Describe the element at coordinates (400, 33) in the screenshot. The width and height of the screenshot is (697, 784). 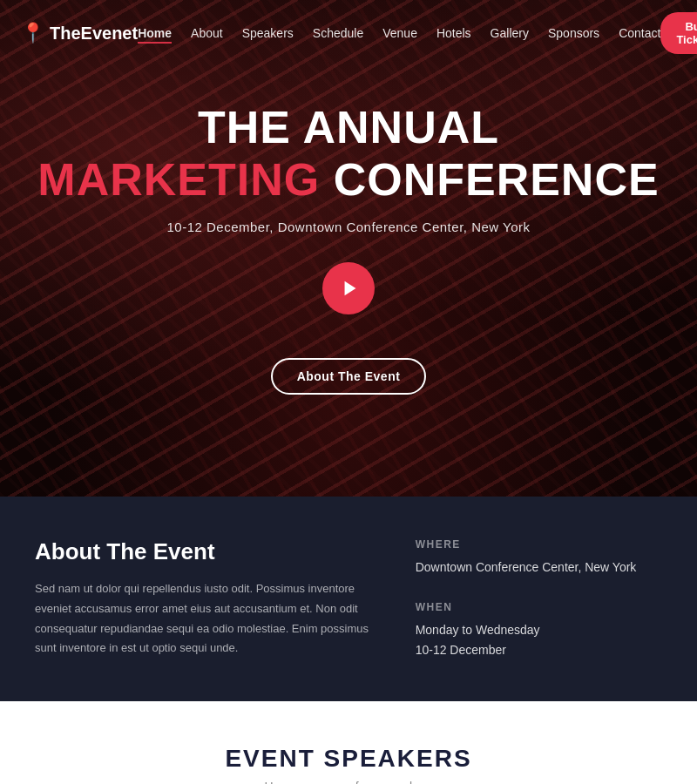
I see `nav-venue: Venue` at that location.